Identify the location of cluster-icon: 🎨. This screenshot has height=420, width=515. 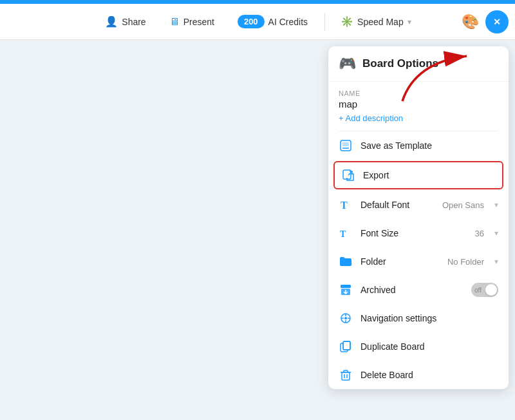
(470, 22).